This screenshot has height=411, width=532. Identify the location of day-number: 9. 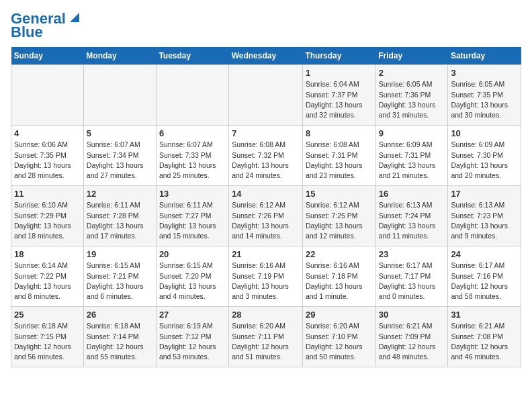
(412, 133).